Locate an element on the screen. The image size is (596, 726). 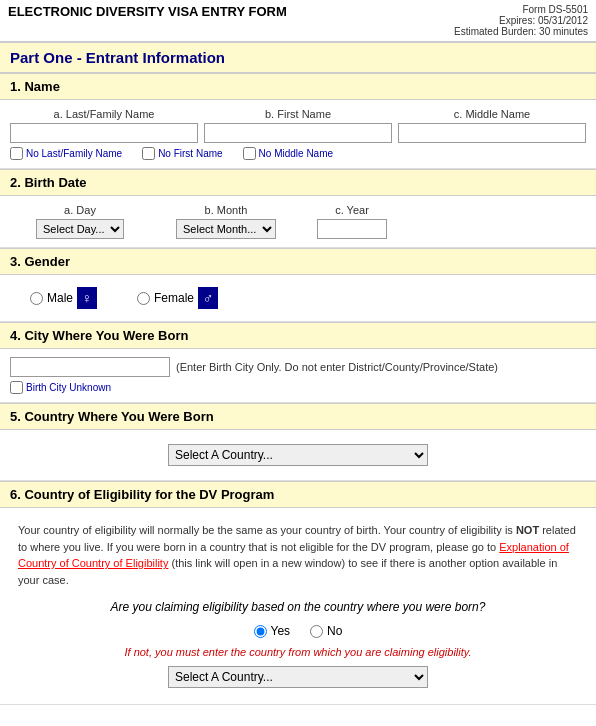
birth-city-unknown-checkbox is located at coordinates (16, 388).